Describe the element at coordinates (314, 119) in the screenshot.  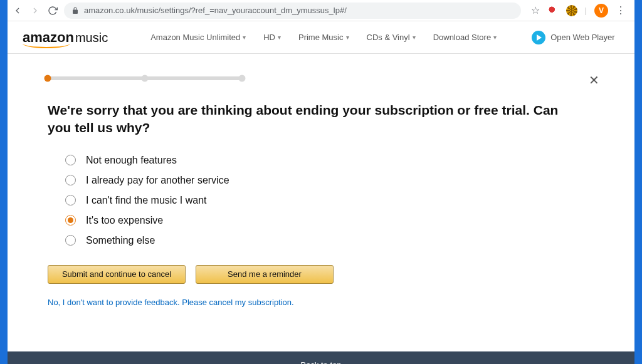
I see `cancel-heading: We're sorry that you are thinking about …` at that location.